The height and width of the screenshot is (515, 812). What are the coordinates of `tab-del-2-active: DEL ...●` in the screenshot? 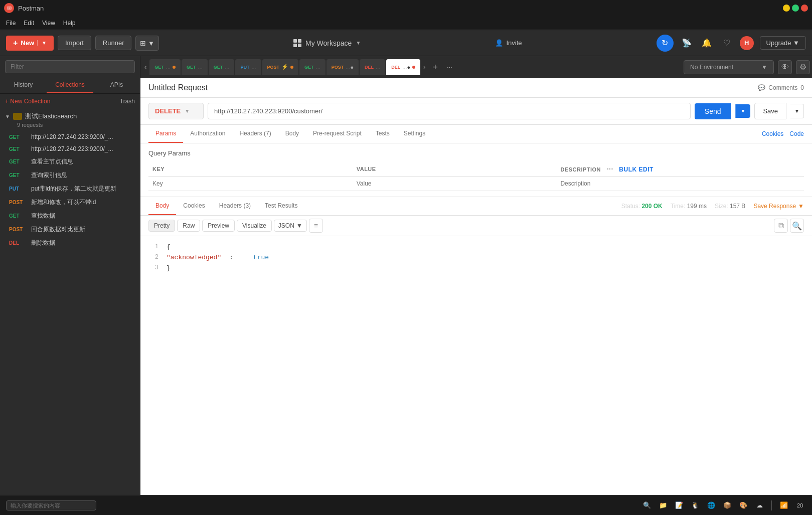 It's located at (403, 67).